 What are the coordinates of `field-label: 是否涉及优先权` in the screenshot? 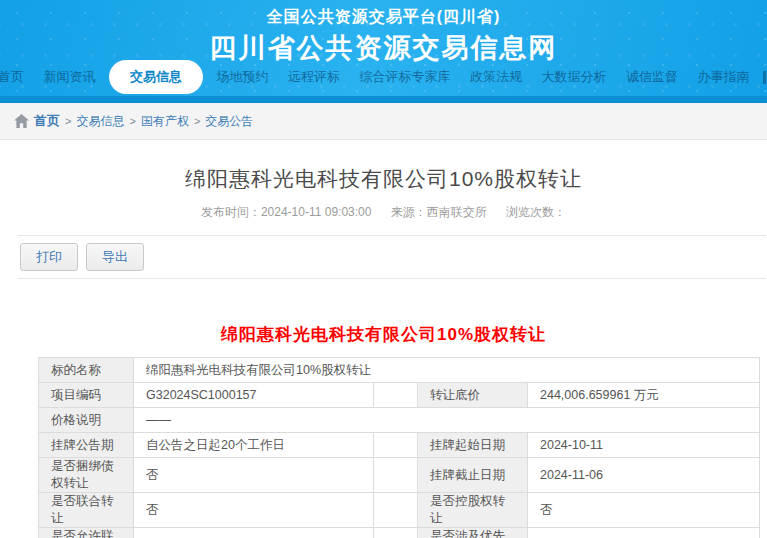 It's located at (473, 533).